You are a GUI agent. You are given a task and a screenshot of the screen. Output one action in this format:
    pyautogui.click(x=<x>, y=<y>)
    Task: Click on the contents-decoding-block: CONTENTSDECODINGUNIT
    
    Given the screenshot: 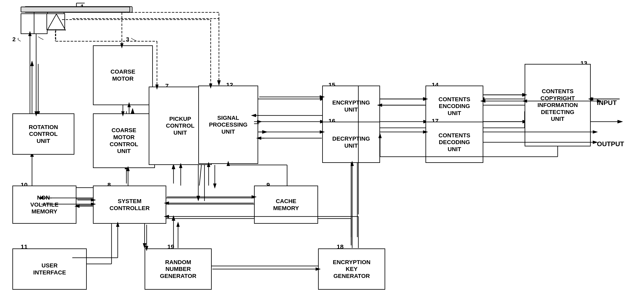 What is the action you would take?
    pyautogui.click(x=454, y=142)
    